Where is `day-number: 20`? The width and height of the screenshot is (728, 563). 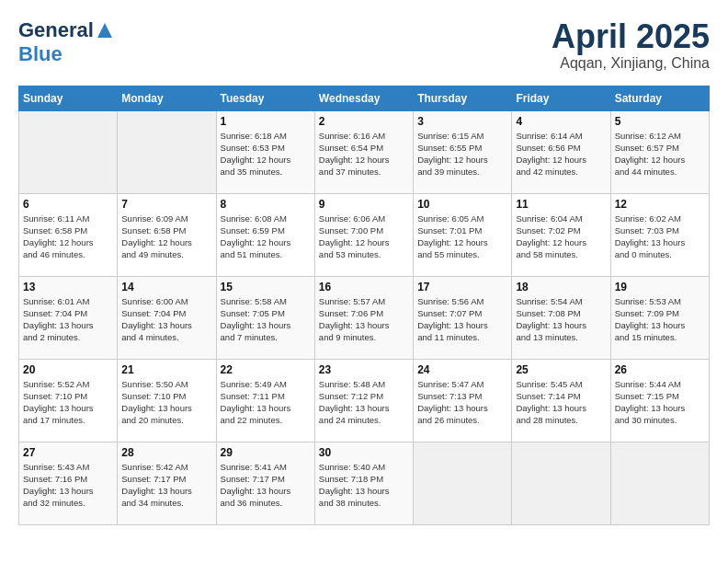
day-number: 20 is located at coordinates (68, 370).